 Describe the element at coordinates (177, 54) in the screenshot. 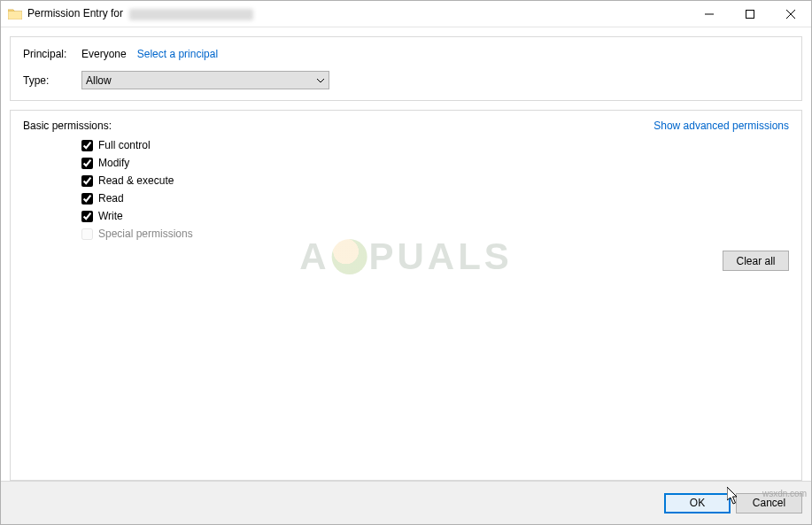

I see `select-principal-link: Select a principal` at that location.